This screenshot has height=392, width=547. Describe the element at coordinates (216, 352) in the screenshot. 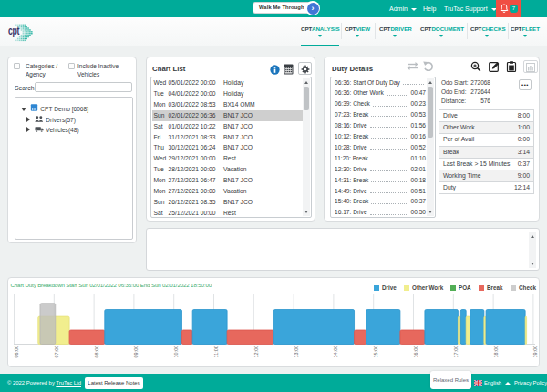

I see `svg-text: 11:00` at that location.